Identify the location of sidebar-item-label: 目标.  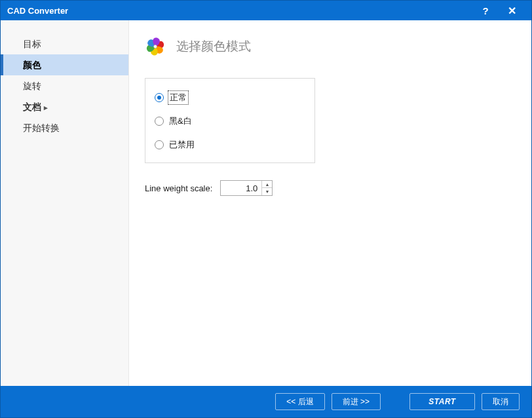
(32, 44).